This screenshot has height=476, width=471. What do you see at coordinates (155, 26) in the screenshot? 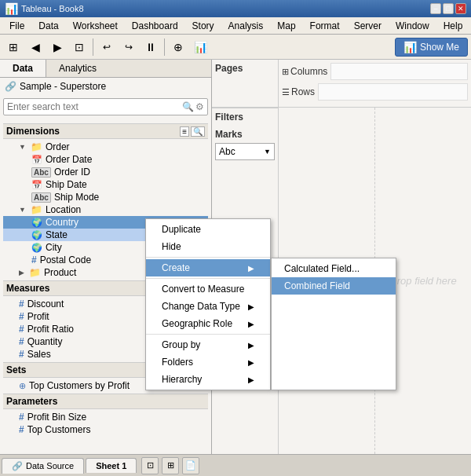
I see `menu-dashboard: Dashboard` at bounding box center [155, 26].